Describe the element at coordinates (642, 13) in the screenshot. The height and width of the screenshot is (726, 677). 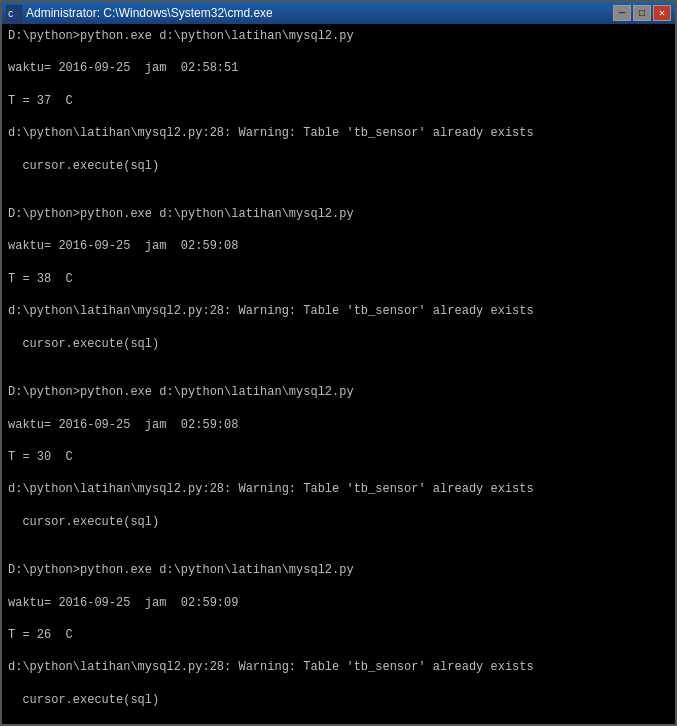
I see `maximize-button: □` at that location.